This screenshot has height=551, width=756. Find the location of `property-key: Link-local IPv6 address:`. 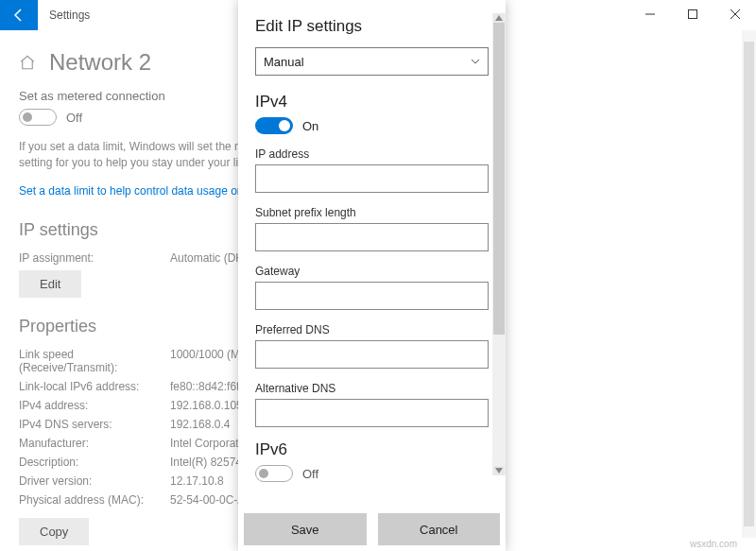

property-key: Link-local IPv6 address: is located at coordinates (94, 387).